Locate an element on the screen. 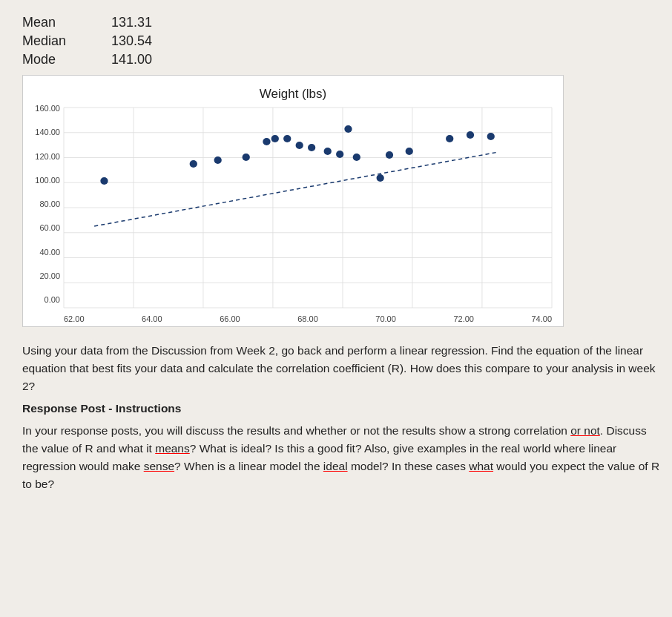  x-axis-label: 66.00 is located at coordinates (230, 319).